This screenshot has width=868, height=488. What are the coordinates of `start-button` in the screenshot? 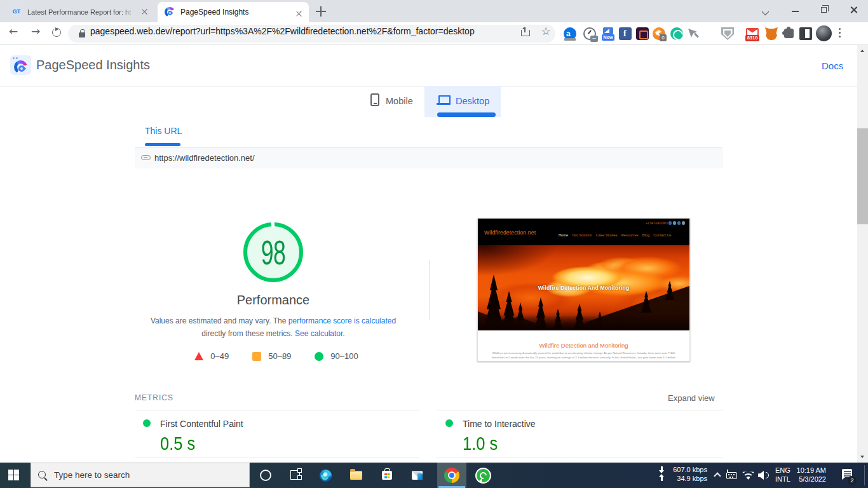 It's located at (14, 475).